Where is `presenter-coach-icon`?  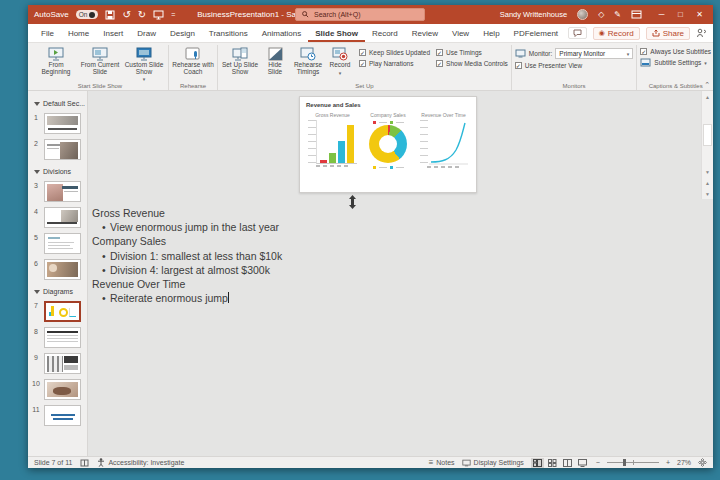
presenter-coach-icon is located at coordinates (702, 33).